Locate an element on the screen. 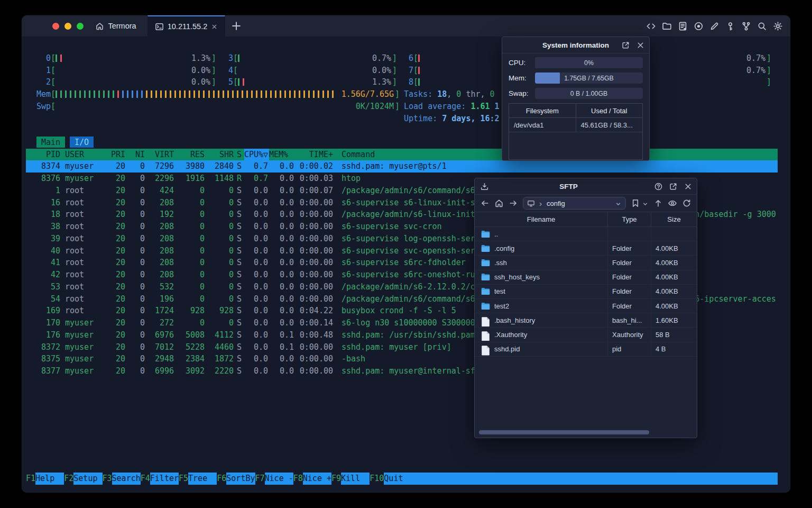 The image size is (812, 508). download-icon is located at coordinates (484, 186).